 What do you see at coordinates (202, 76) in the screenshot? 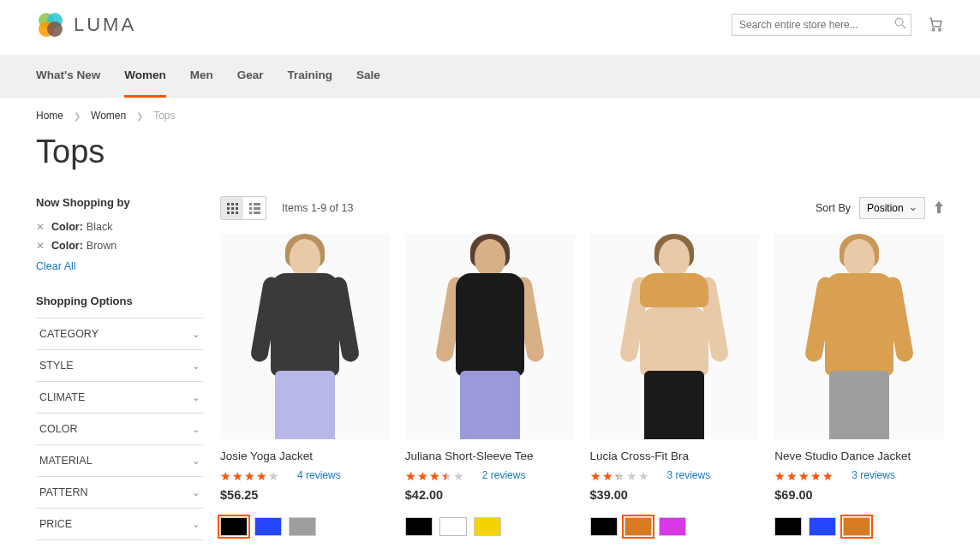
I see `nav-item-men: Men` at bounding box center [202, 76].